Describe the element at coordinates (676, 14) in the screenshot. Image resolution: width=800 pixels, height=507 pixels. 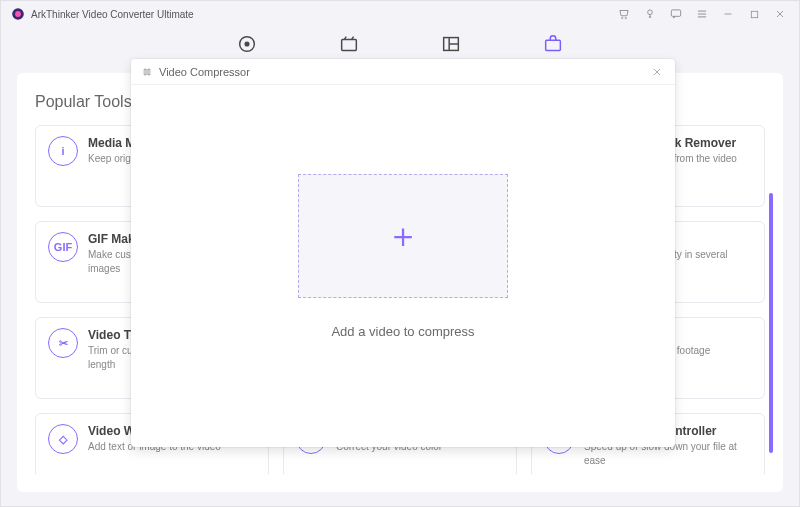
I see `feedback-icon` at that location.